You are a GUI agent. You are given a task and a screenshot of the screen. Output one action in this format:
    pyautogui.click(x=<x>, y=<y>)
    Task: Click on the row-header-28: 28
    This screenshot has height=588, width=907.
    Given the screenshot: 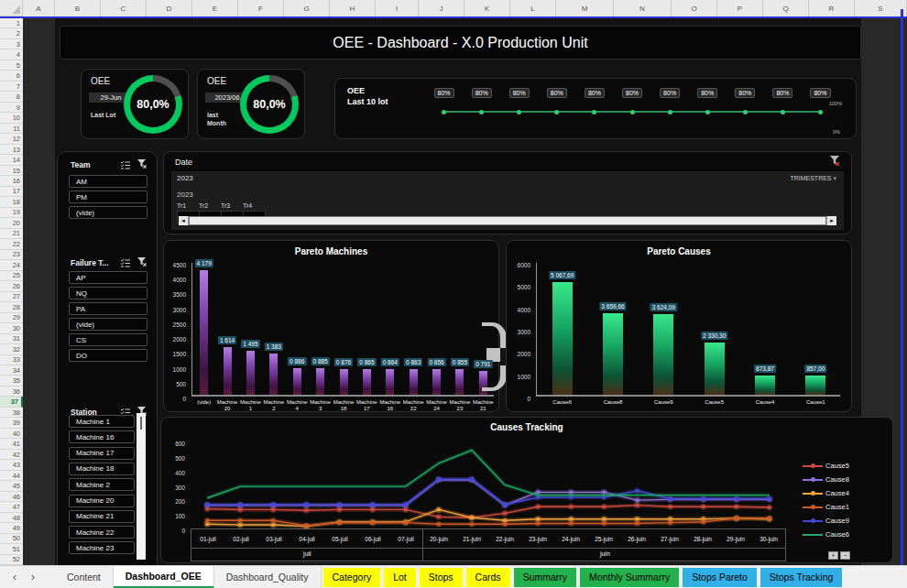 What is the action you would take?
    pyautogui.click(x=11, y=308)
    